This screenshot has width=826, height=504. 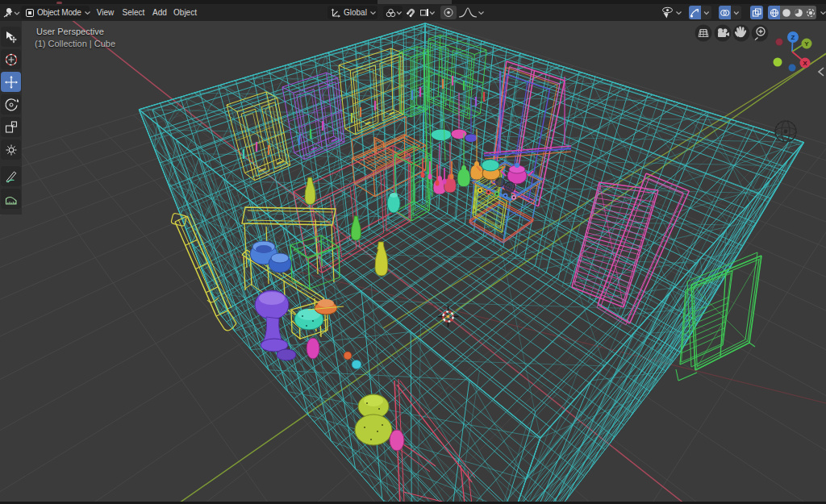 I want to click on svg-text: Y, so click(x=807, y=44).